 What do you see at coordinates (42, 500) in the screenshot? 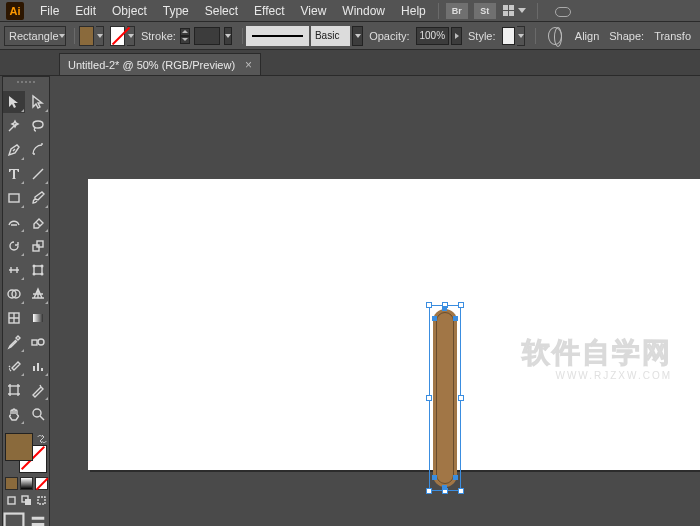
I see `draw-inside-icon` at bounding box center [42, 500].